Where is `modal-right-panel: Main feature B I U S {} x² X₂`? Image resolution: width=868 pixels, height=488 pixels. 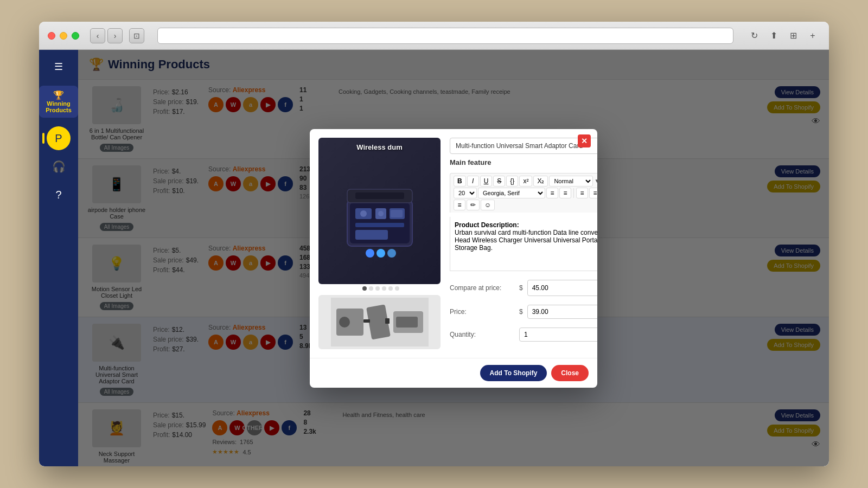
modal-right-panel: Main feature B I U S {} x² X₂ is located at coordinates (524, 243).